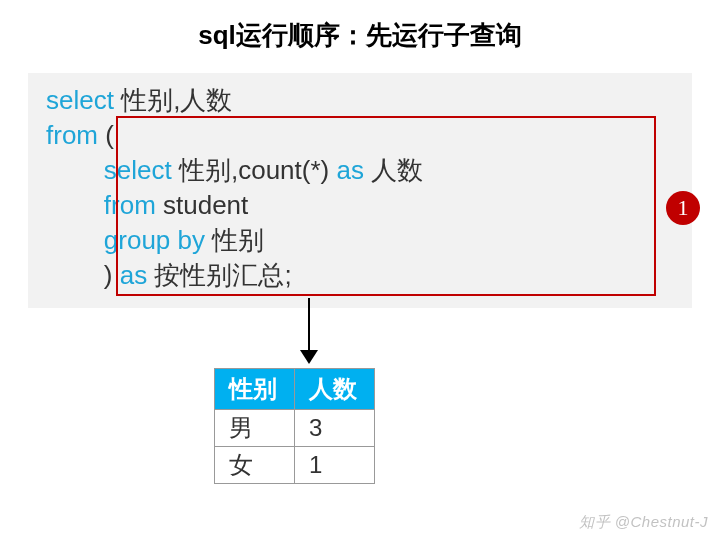 The image size is (720, 540). What do you see at coordinates (106, 135) in the screenshot?
I see `txt: (` at bounding box center [106, 135].